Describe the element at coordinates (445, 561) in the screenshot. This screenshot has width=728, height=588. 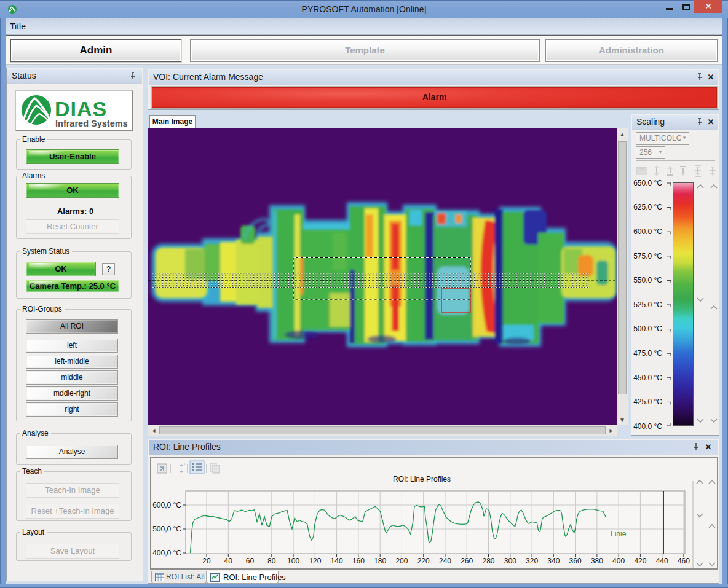
I see `svg-text: 240` at that location.